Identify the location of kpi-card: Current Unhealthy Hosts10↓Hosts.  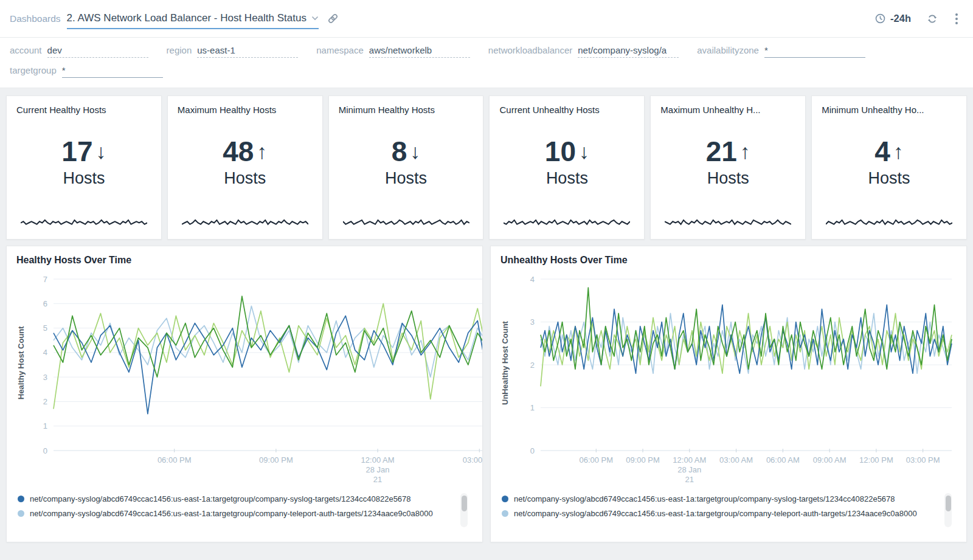
(567, 168).